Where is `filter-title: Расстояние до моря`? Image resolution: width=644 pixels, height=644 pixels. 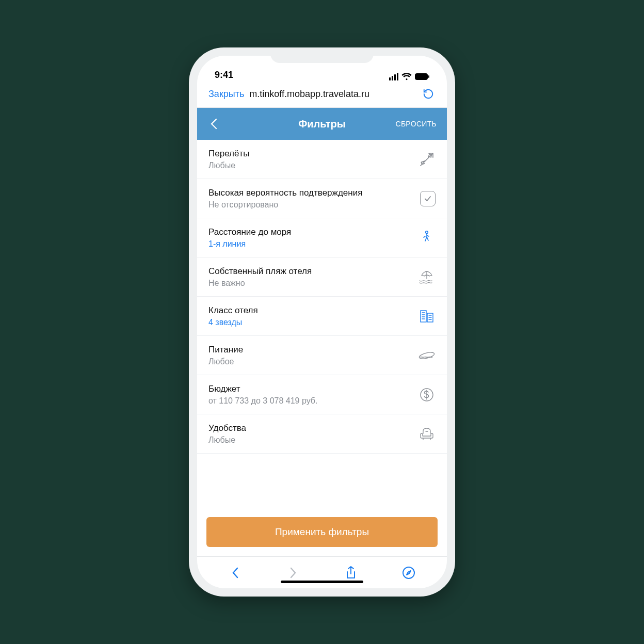
filter-title: Расстояние до моря is located at coordinates (310, 232).